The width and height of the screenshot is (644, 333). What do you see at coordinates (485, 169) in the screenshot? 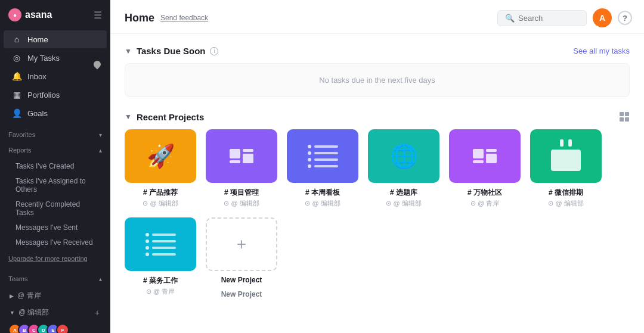
I see `project-card-wanwu-community: # 万物社区 ⊙ @ 青岸` at bounding box center [485, 169].